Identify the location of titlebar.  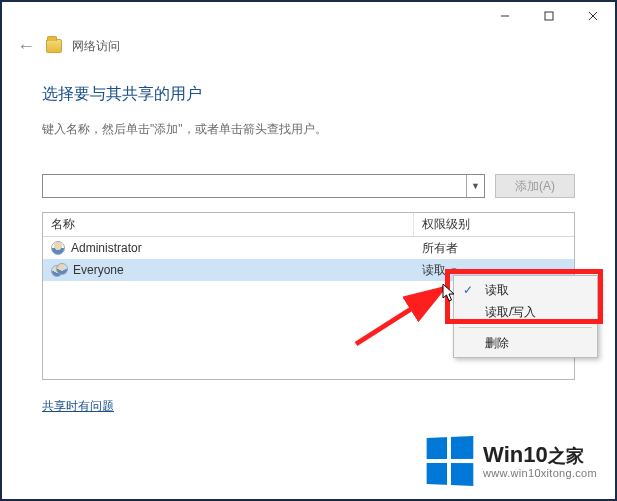
(308, 16).